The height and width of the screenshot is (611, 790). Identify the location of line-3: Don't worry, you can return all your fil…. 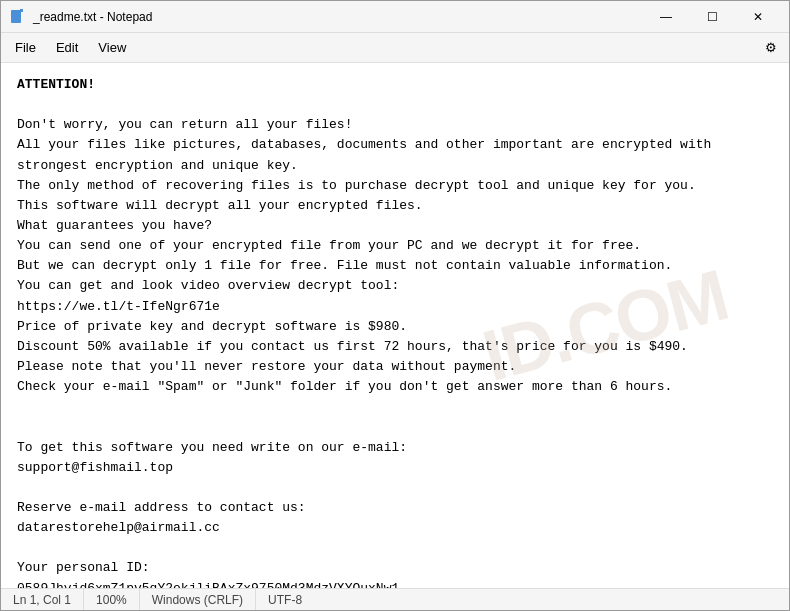
(395, 125).